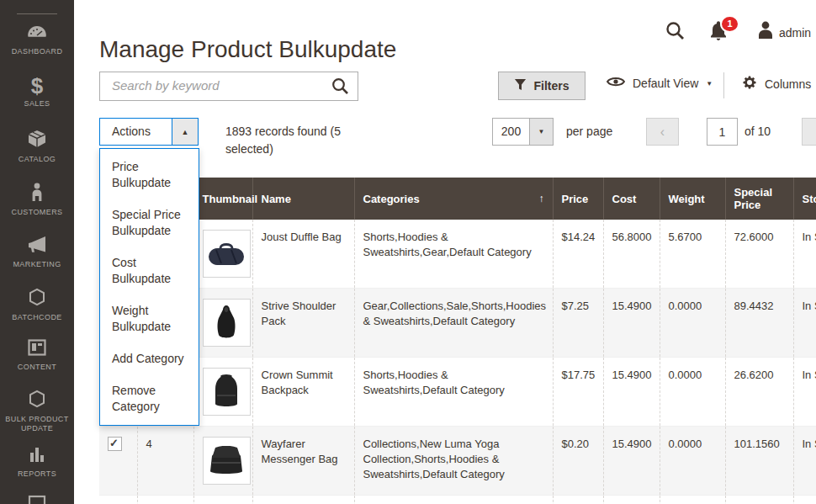 The width and height of the screenshot is (816, 504). I want to click on header-stock: Stock, so click(804, 199).